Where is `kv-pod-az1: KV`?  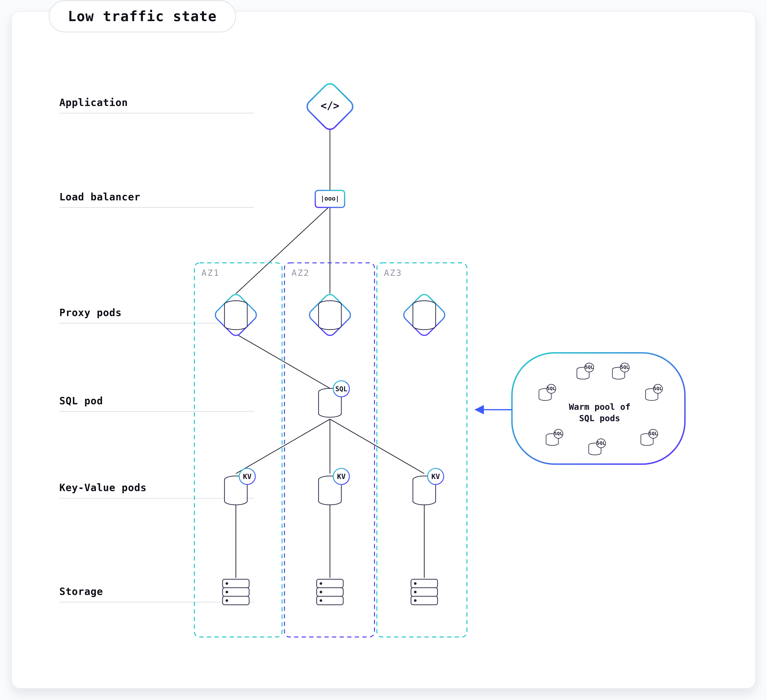
kv-pod-az1: KV is located at coordinates (240, 487).